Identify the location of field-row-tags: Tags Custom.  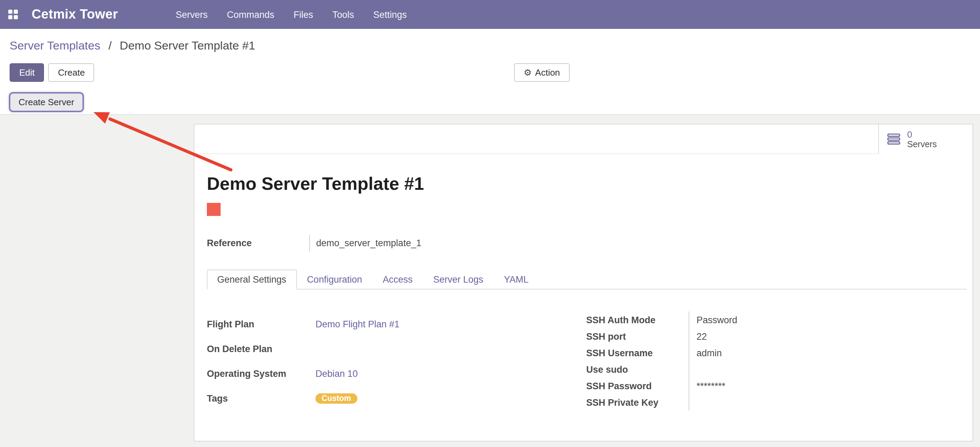
(396, 398).